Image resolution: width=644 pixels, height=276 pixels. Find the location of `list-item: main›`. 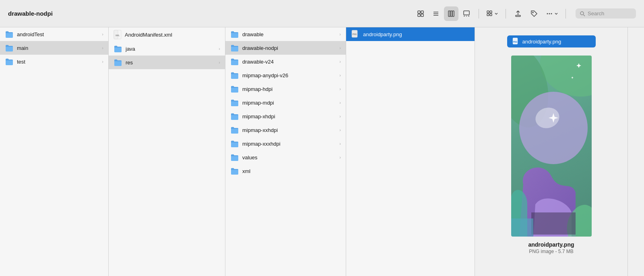

list-item: main› is located at coordinates (54, 48).